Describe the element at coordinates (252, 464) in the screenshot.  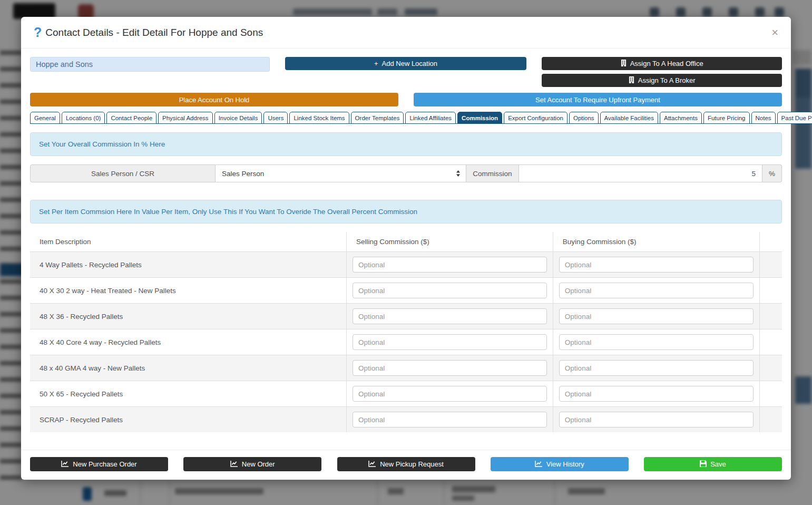
I see `new-order-button: New Order` at that location.